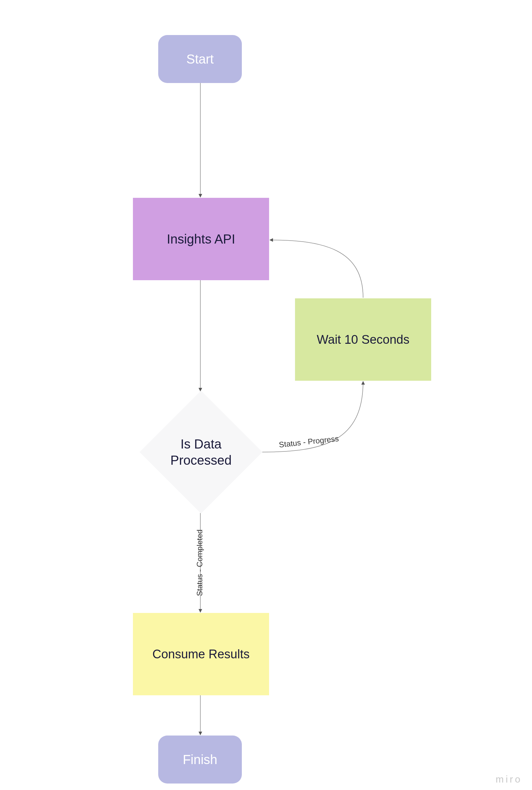 The width and height of the screenshot is (532, 790). What do you see at coordinates (201, 239) in the screenshot?
I see `insights-api-node: Insights API` at bounding box center [201, 239].